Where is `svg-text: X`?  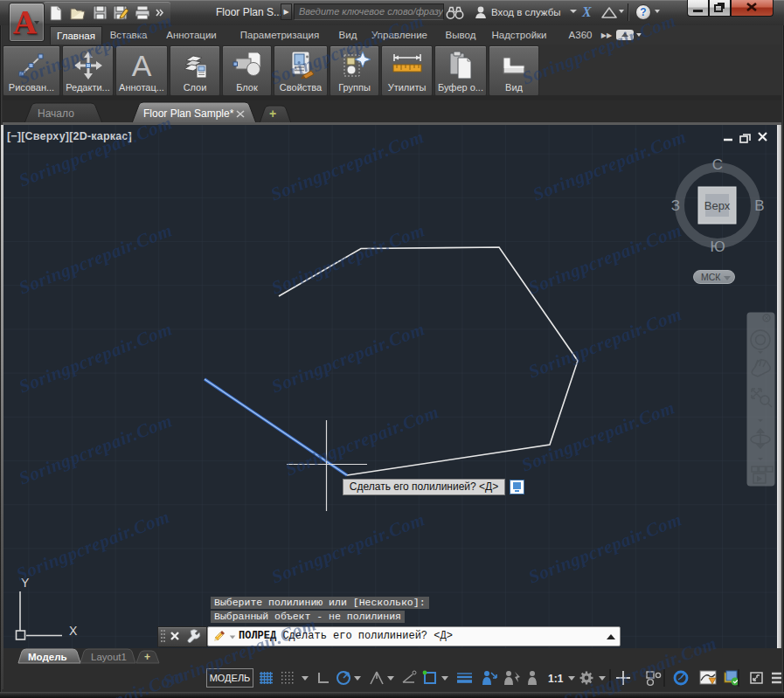
svg-text: X is located at coordinates (73, 631).